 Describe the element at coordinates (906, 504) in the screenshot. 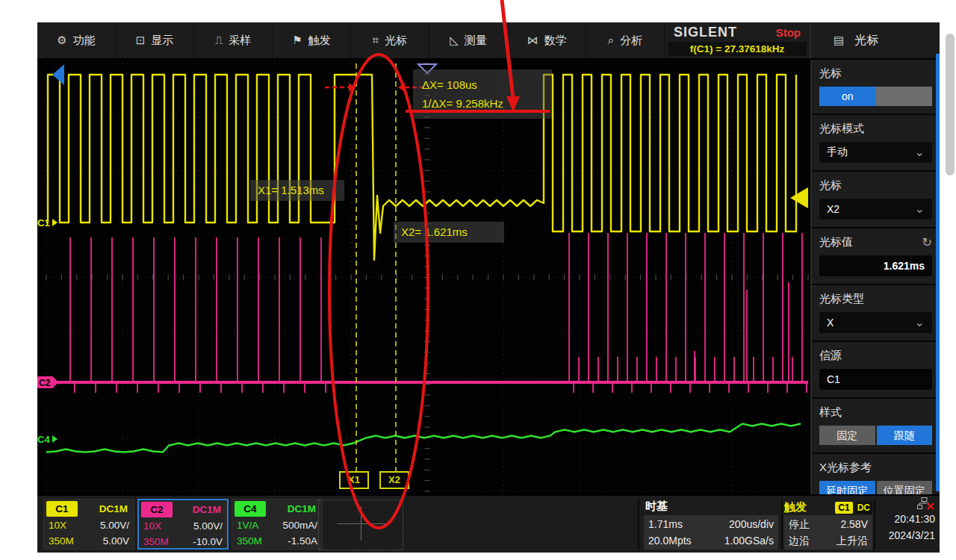

I see `network-disconnected-icon` at that location.